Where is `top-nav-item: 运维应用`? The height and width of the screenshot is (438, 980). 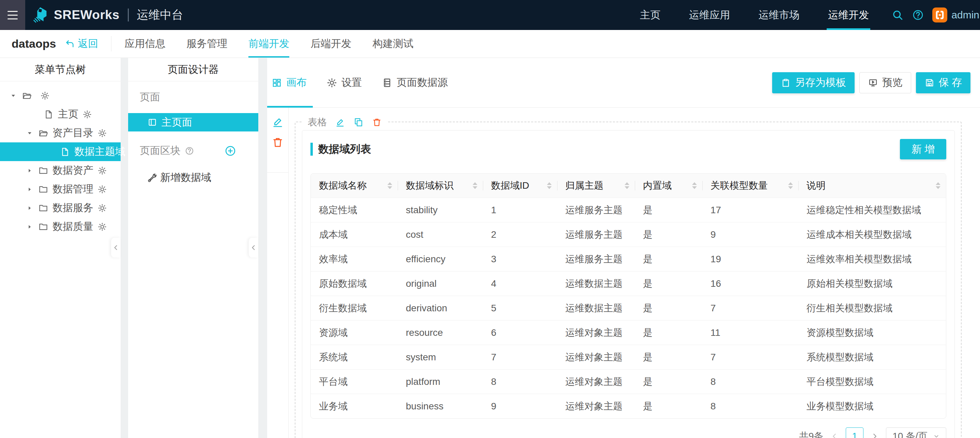 top-nav-item: 运维应用 is located at coordinates (710, 15).